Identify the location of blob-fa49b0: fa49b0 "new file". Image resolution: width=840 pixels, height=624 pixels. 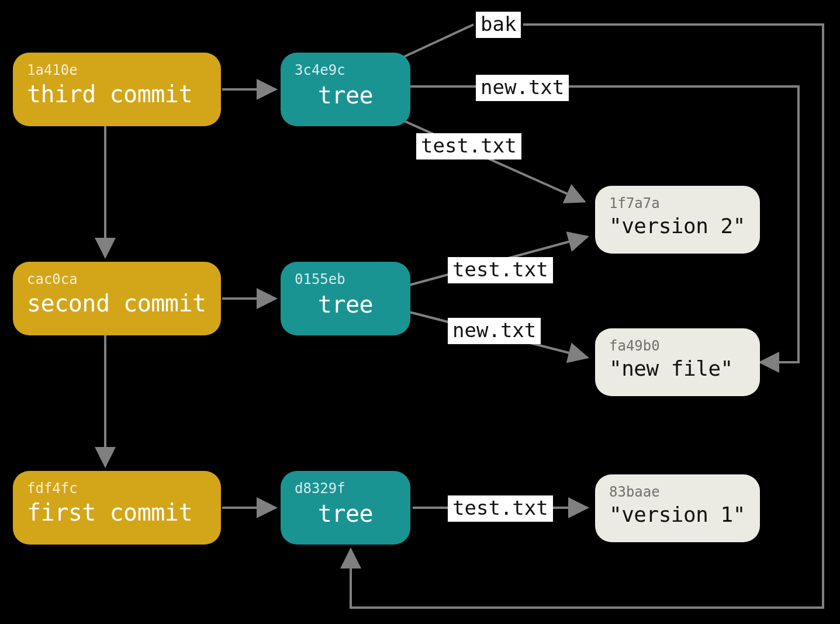
(677, 362).